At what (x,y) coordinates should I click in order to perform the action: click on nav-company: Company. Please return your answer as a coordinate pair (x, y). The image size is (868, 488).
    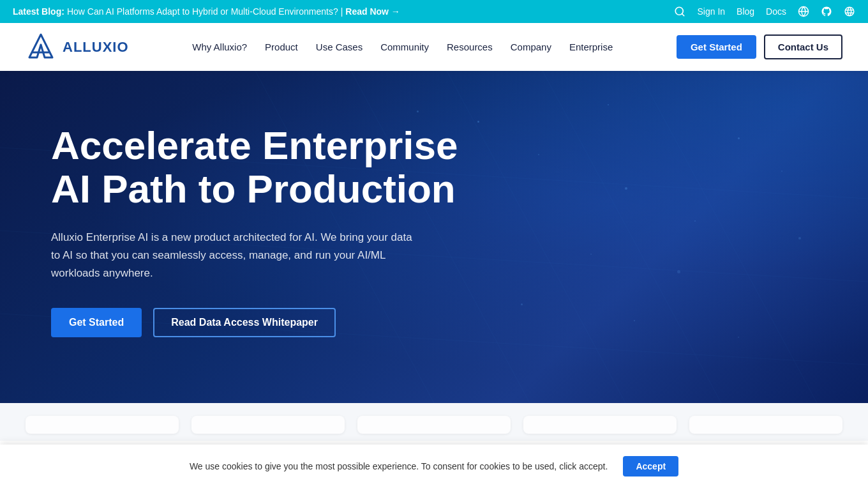
    Looking at the image, I should click on (531, 47).